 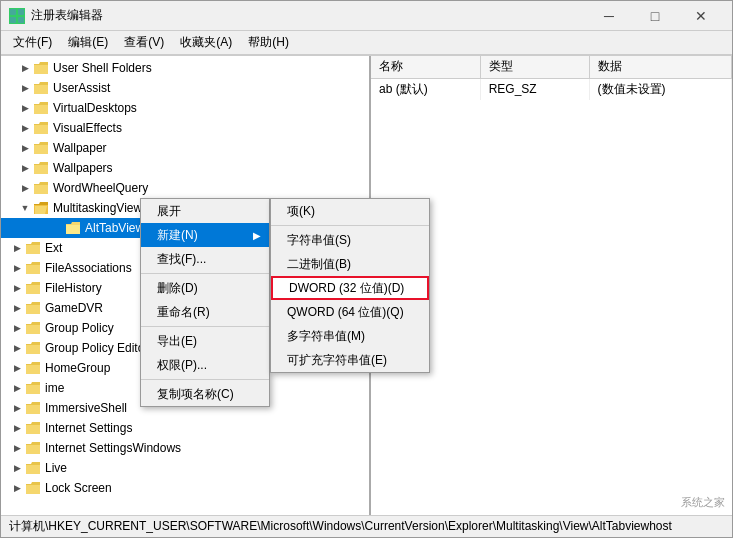 What do you see at coordinates (17, 16) in the screenshot?
I see `app-icon` at bounding box center [17, 16].